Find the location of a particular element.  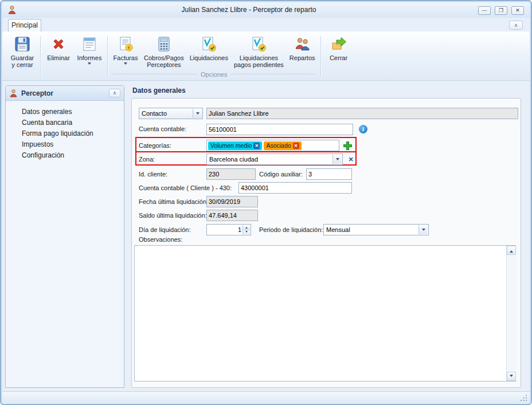

maximize-button: ❐ is located at coordinates (501, 10).